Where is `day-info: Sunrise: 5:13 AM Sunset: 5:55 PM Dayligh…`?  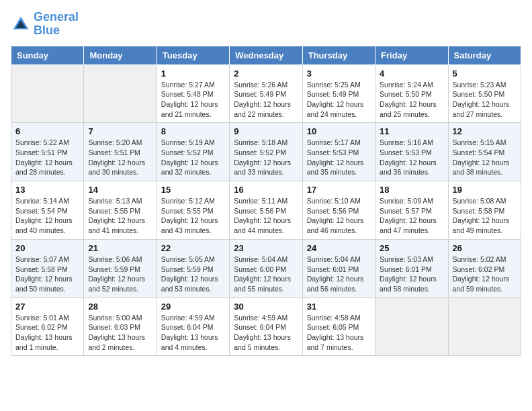
day-info: Sunrise: 5:13 AM Sunset: 5:55 PM Dayligh… is located at coordinates (120, 216).